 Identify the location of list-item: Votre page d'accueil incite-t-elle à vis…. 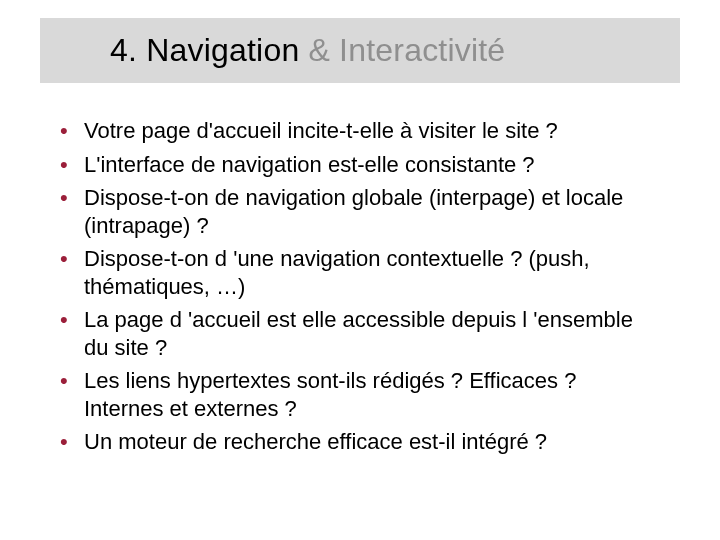
(358, 131).